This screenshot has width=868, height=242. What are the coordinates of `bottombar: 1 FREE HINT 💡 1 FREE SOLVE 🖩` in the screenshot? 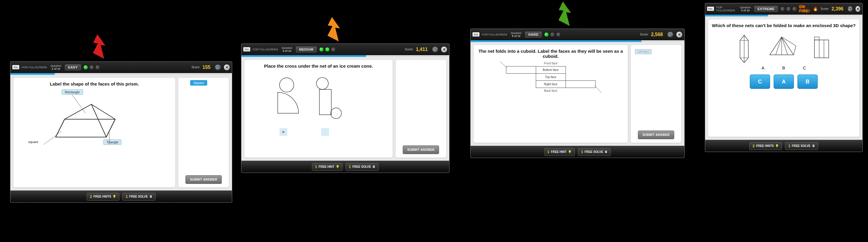 It's located at (578, 152).